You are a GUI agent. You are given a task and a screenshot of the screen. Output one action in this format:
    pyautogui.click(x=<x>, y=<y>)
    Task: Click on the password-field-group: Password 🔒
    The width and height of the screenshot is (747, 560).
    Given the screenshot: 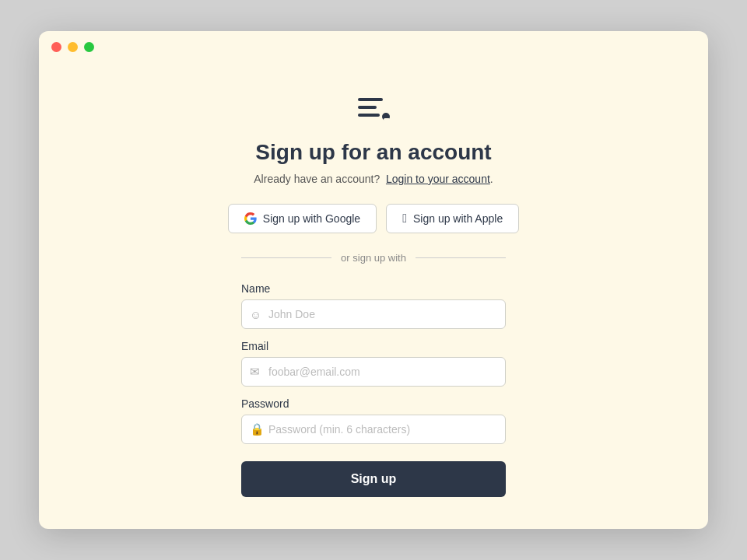 What is the action you would take?
    pyautogui.click(x=374, y=421)
    